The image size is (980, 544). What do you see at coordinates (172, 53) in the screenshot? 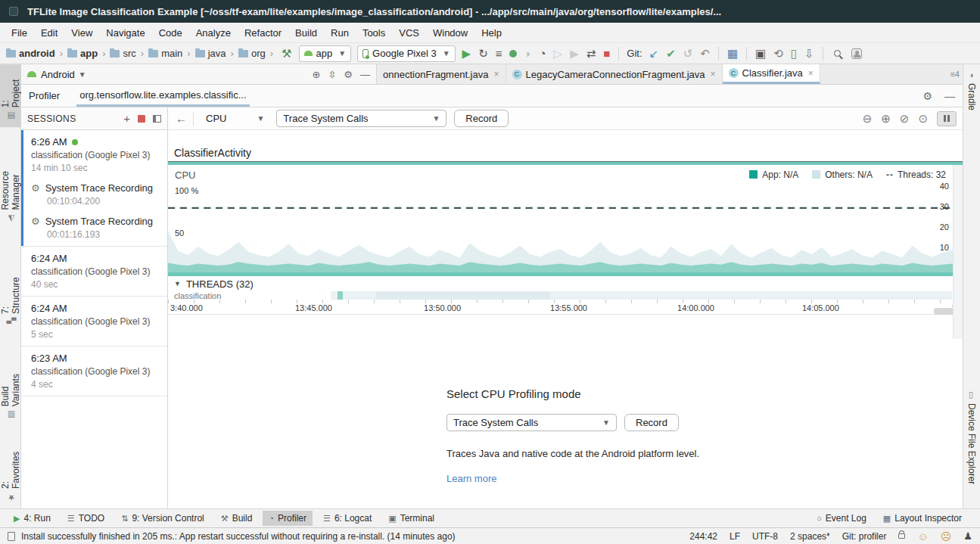
I see `breadcrumb-main: main` at bounding box center [172, 53].